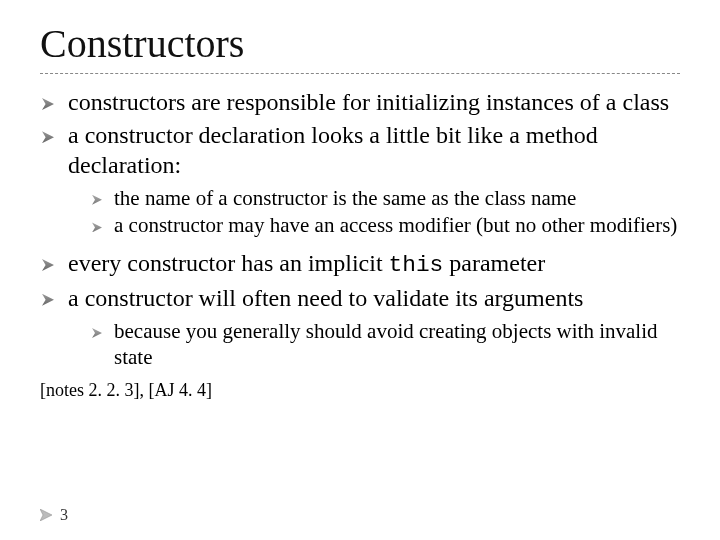 The width and height of the screenshot is (720, 540). I want to click on bullet-text: a constructor declaration looks a little…, so click(333, 150).